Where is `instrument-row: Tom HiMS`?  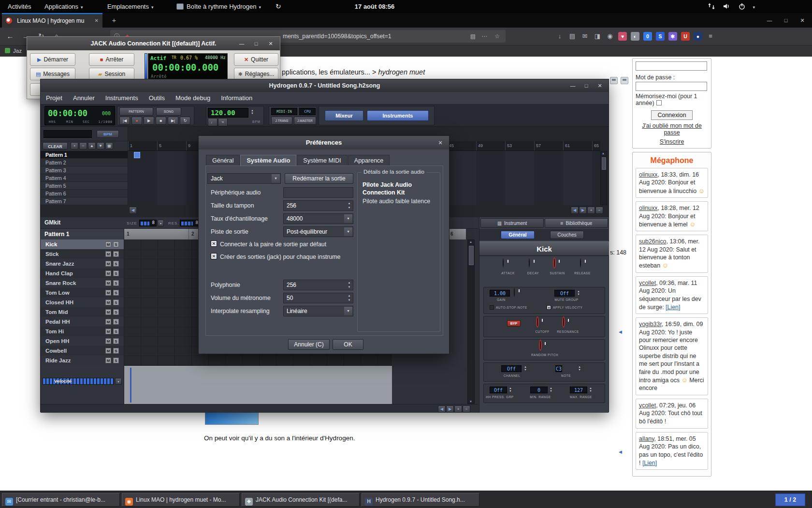 instrument-row: Tom HiMS is located at coordinates (82, 331).